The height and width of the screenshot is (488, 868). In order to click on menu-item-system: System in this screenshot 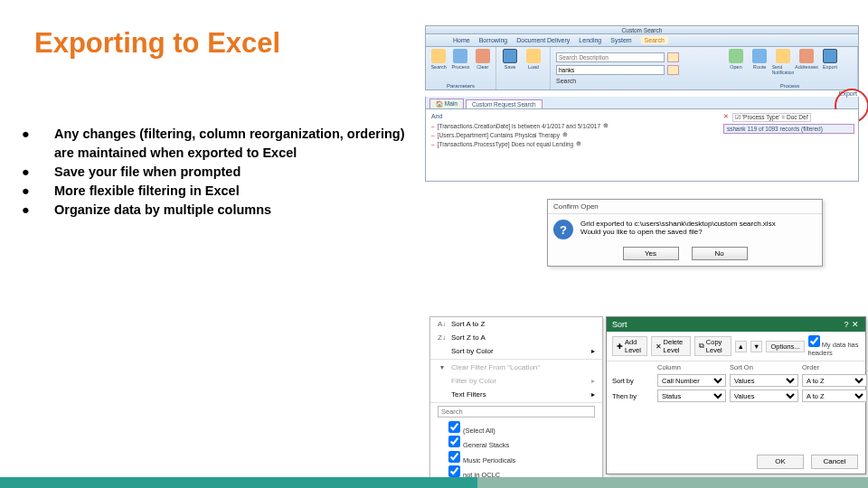, I will do `click(620, 40)`.